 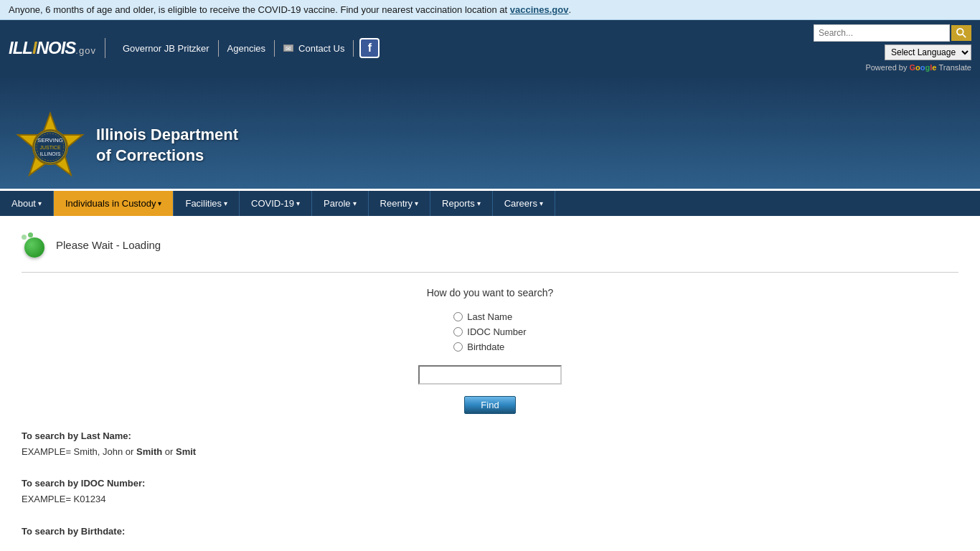 What do you see at coordinates (416, 204) in the screenshot?
I see `nav-reentry-arrow: ▾` at bounding box center [416, 204].